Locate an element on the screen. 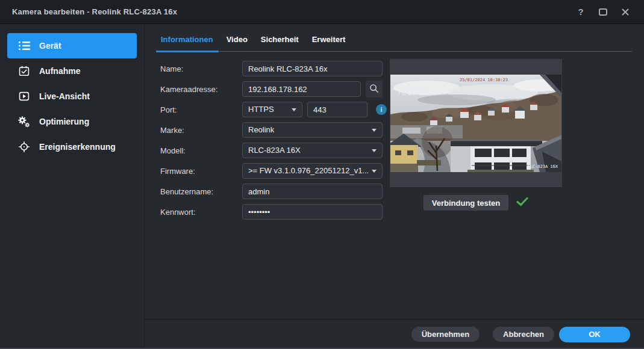 This screenshot has height=349, width=644. calendar-check-icon is located at coordinates (24, 71).